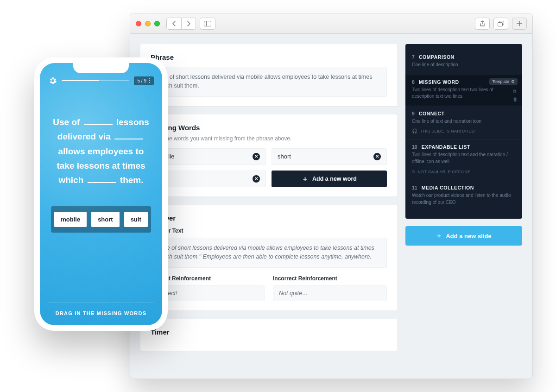 The image size is (556, 392). Describe the element at coordinates (468, 236) in the screenshot. I see `add-slide-label: Add a new slide` at that location.